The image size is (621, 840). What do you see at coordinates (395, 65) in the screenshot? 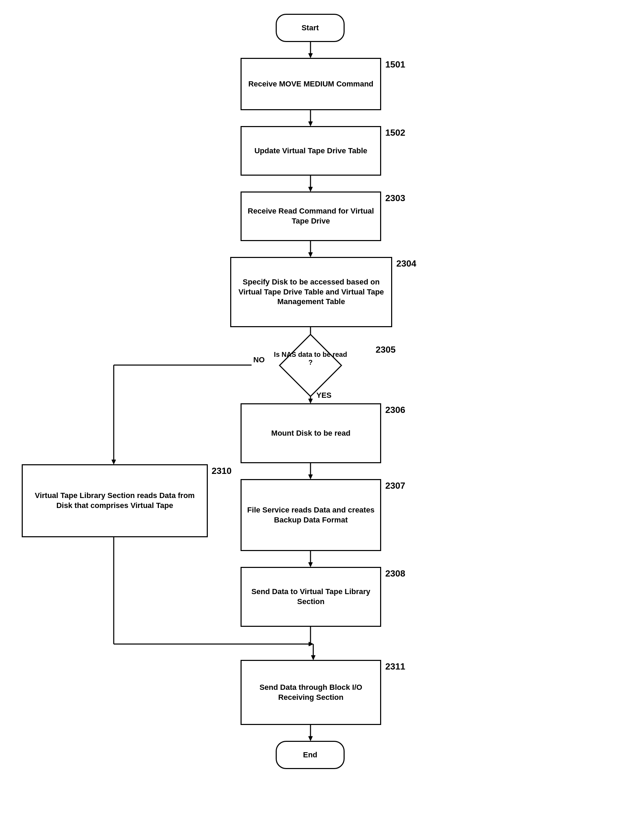
I see `step-1501-num: 1501` at bounding box center [395, 65].